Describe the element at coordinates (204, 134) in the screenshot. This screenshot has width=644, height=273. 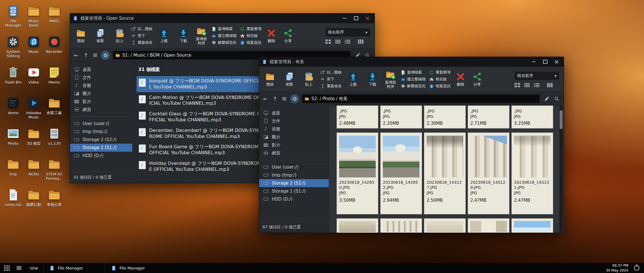
I see `file-row: December, December! @ フリーBGM DOVA-SYNDRO…` at that location.